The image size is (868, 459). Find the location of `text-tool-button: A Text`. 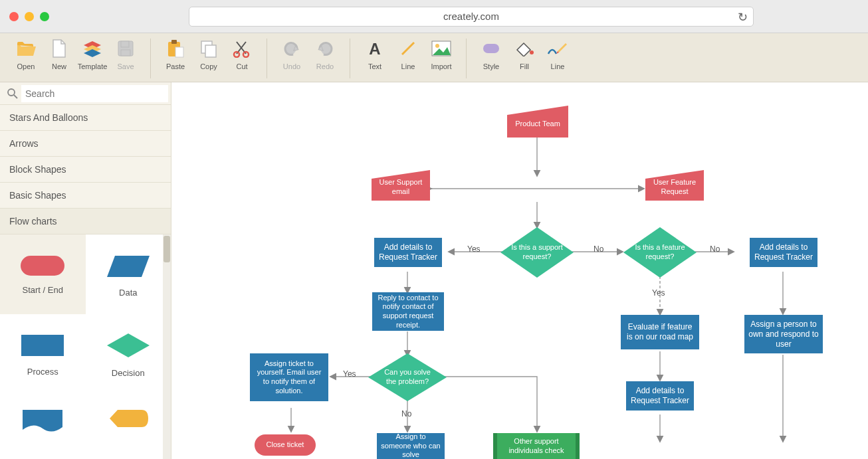

text-tool-button: A Text is located at coordinates (375, 57).